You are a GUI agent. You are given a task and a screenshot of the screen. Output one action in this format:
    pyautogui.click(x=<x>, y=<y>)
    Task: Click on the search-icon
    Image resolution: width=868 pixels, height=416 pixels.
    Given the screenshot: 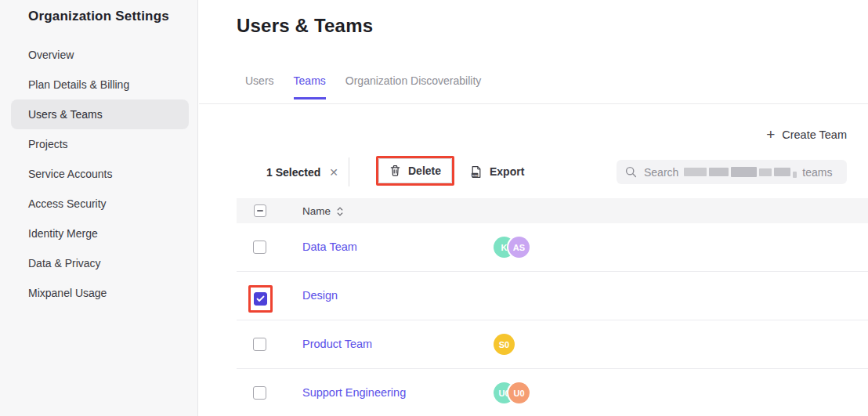 What is the action you would take?
    pyautogui.click(x=631, y=172)
    